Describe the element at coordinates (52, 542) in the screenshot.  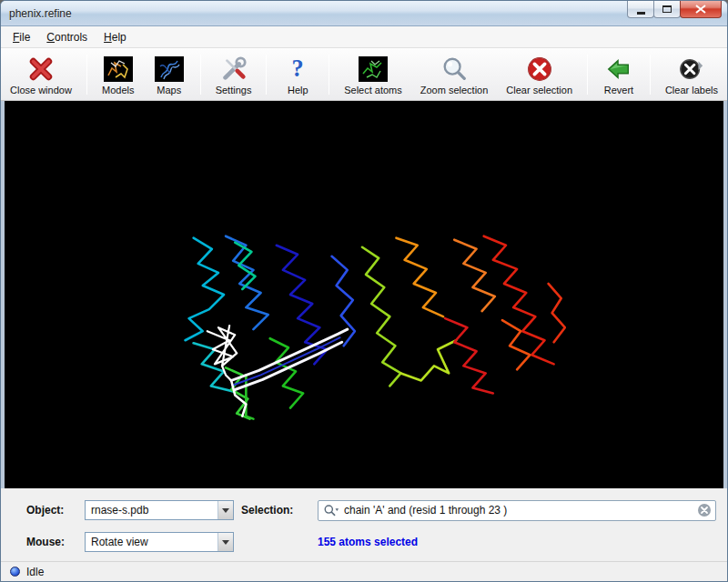
I see `mouse-label: Mouse:` at that location.